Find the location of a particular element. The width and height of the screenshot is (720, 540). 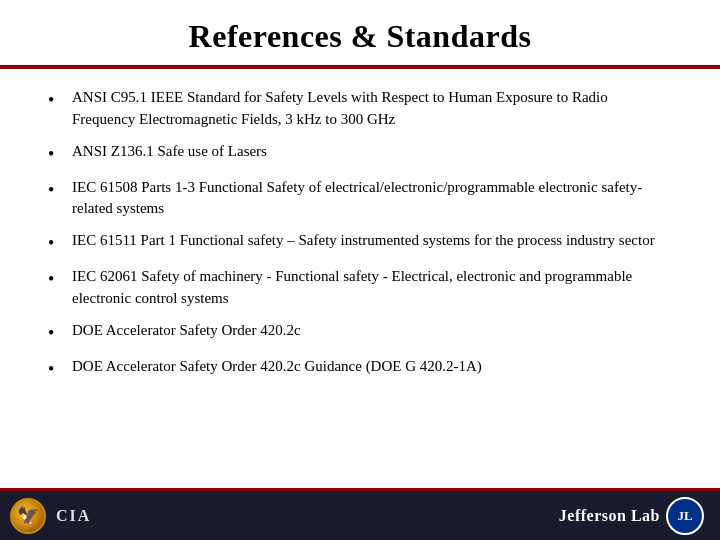

page-title: References & Standards is located at coordinates (360, 36).